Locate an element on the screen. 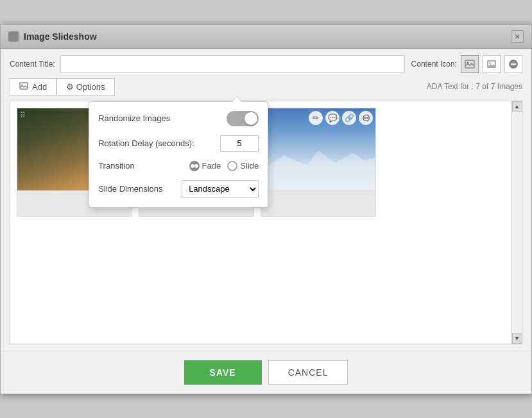 The height and width of the screenshot is (418, 532). ada-text: ADA Text for : 7 of 7 Images is located at coordinates (475, 87).